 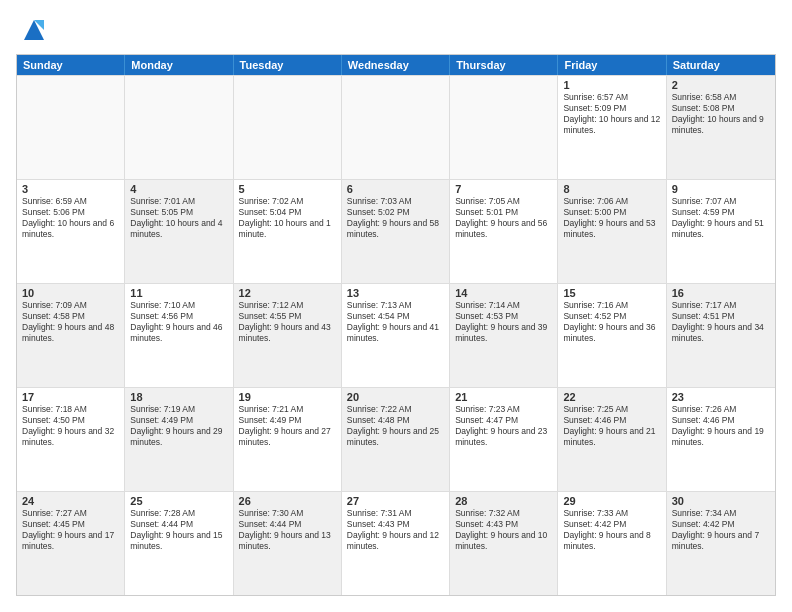 What do you see at coordinates (288, 336) in the screenshot?
I see `calendar-cell: 12Sunrise: 7:12 AM Sunset: 4:55 PM Dayli…` at bounding box center [288, 336].